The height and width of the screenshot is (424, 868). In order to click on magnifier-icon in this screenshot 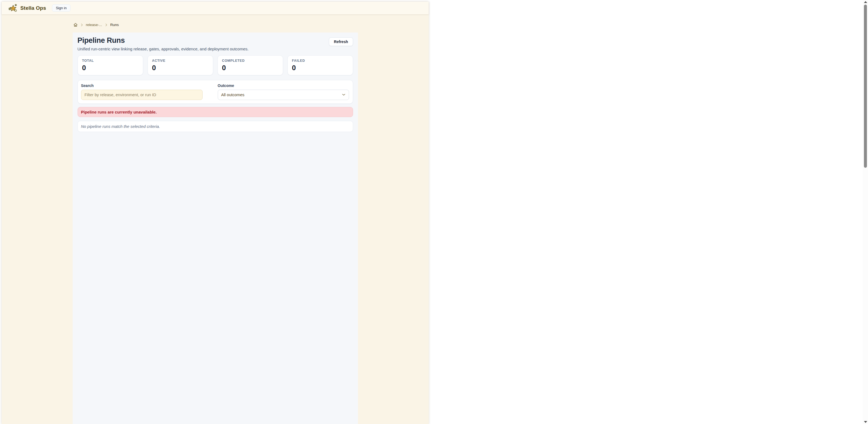, I will do `click(16, 10)`.